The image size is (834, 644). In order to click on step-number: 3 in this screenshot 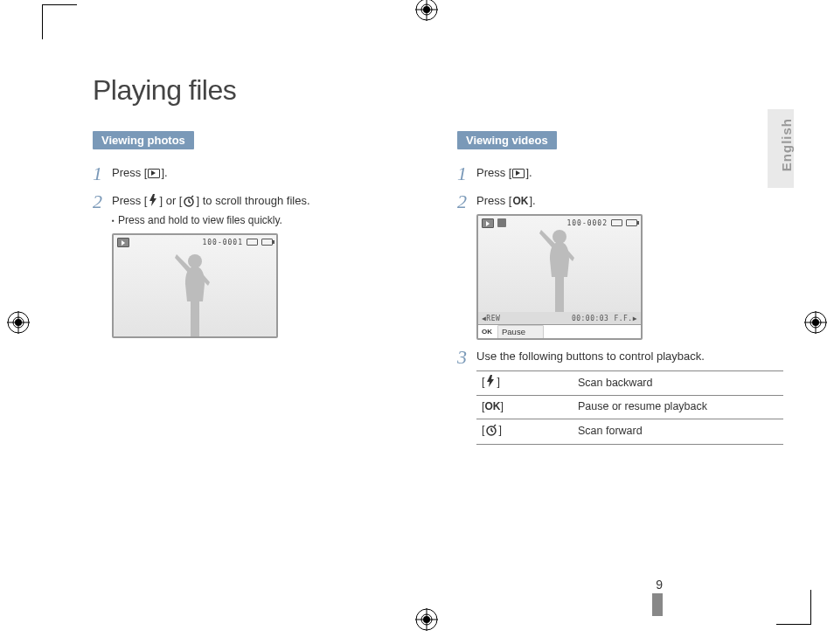, I will do `click(467, 396)`.